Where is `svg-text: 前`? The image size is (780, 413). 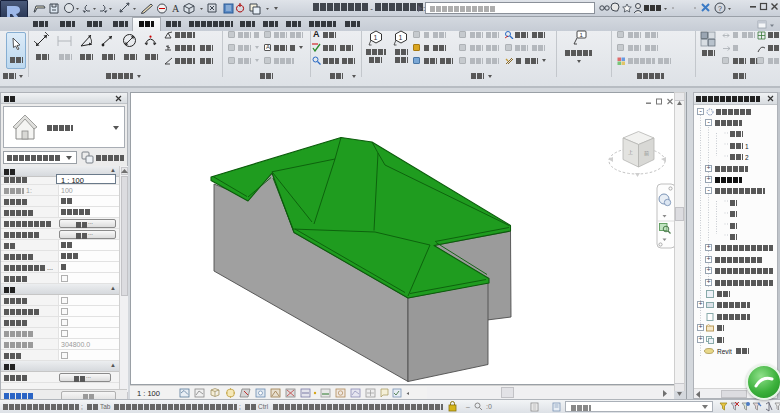
svg-text: 前 is located at coordinates (646, 153).